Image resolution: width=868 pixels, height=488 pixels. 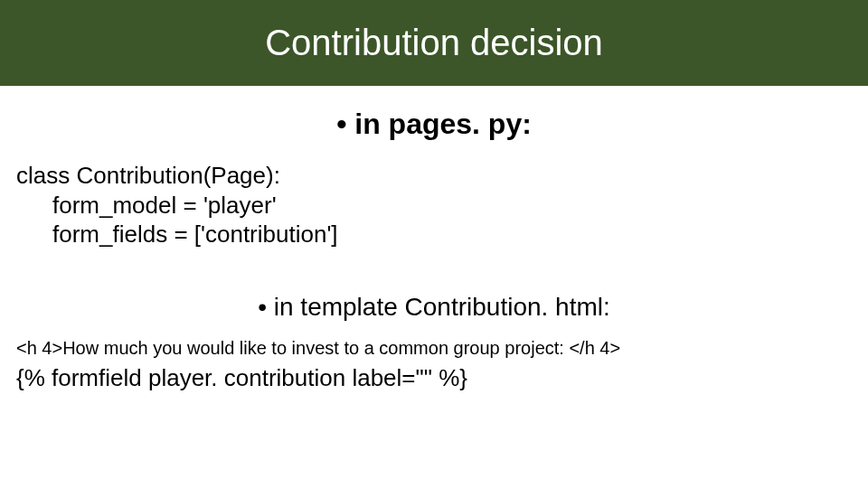 What do you see at coordinates (434, 378) in the screenshot?
I see `template-formfield-line: {% formfield player. contribution label=…` at bounding box center [434, 378].